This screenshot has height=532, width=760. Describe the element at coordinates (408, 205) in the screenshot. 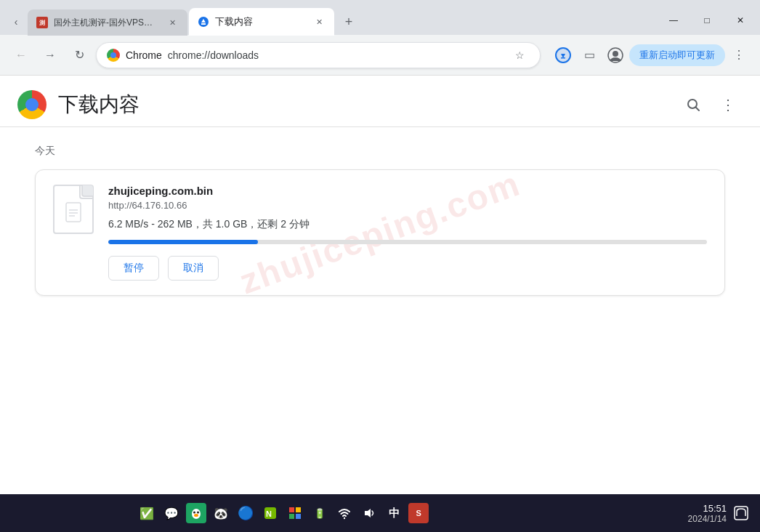

I see `download-url: http://64.176.10.66` at that location.